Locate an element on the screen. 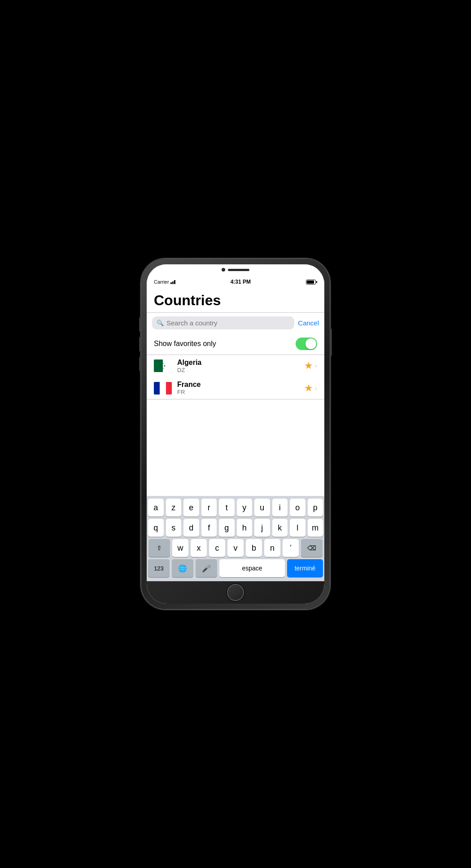 This screenshot has height=868, width=471. space-key: espace is located at coordinates (252, 568).